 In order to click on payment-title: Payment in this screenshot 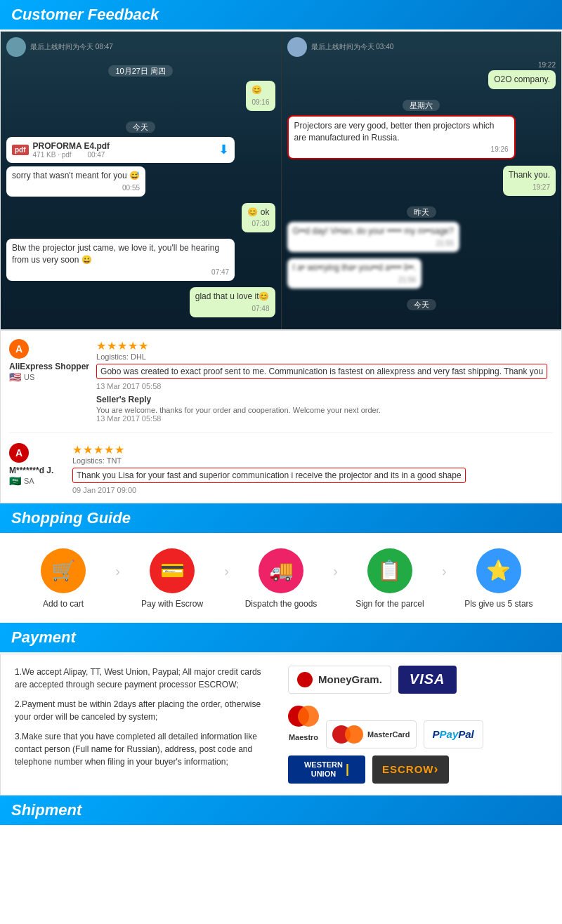, I will do `click(44, 638)`.